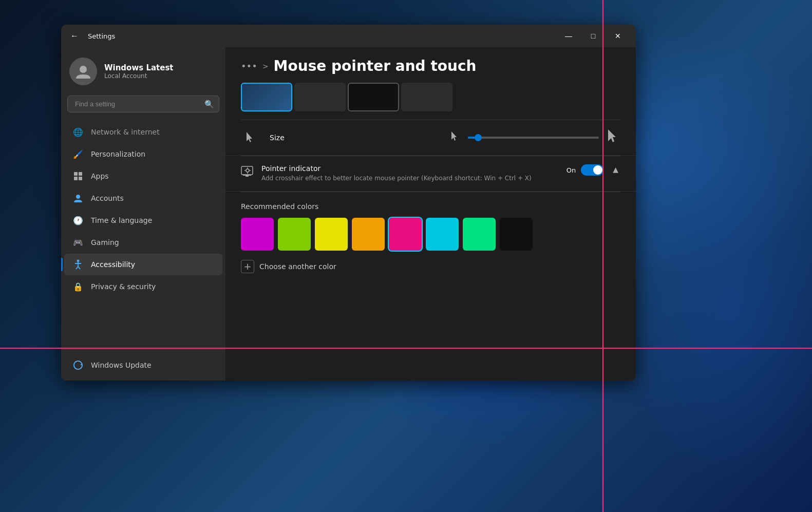 The height and width of the screenshot is (512, 812). What do you see at coordinates (430, 240) in the screenshot?
I see `recommended-colors-section: Recommended colors + Choose another colo…` at bounding box center [430, 240].